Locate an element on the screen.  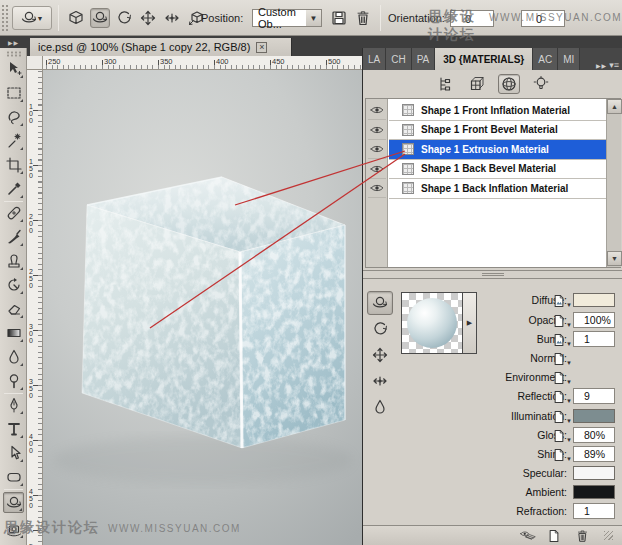
3d-rotate-tool-icon is located at coordinates (29, 18).